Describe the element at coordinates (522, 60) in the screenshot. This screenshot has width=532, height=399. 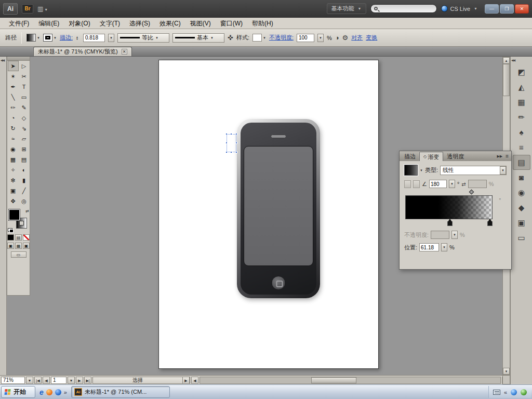
I see `expand-dock-icon: ◀◀` at that location.